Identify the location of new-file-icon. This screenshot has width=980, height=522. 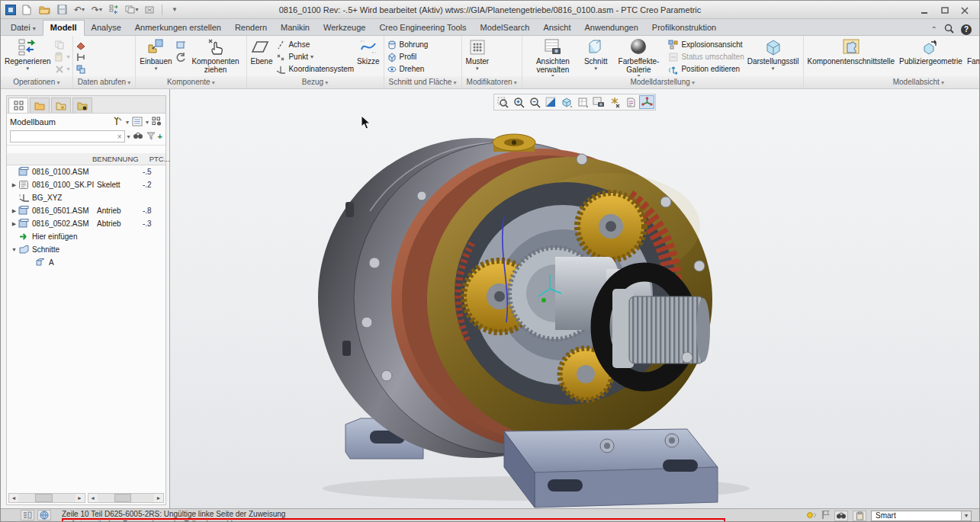
(27, 10).